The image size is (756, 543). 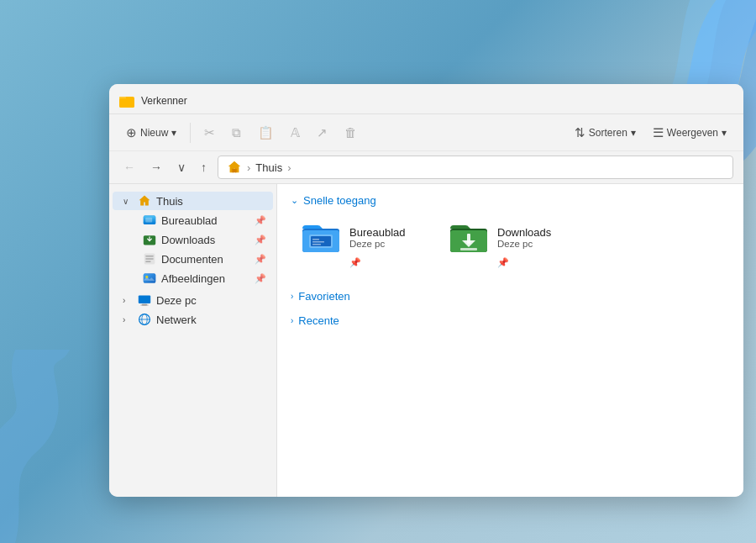 I want to click on folder-info-bureaublad: Bureaublad Deze pc, so click(x=378, y=237).